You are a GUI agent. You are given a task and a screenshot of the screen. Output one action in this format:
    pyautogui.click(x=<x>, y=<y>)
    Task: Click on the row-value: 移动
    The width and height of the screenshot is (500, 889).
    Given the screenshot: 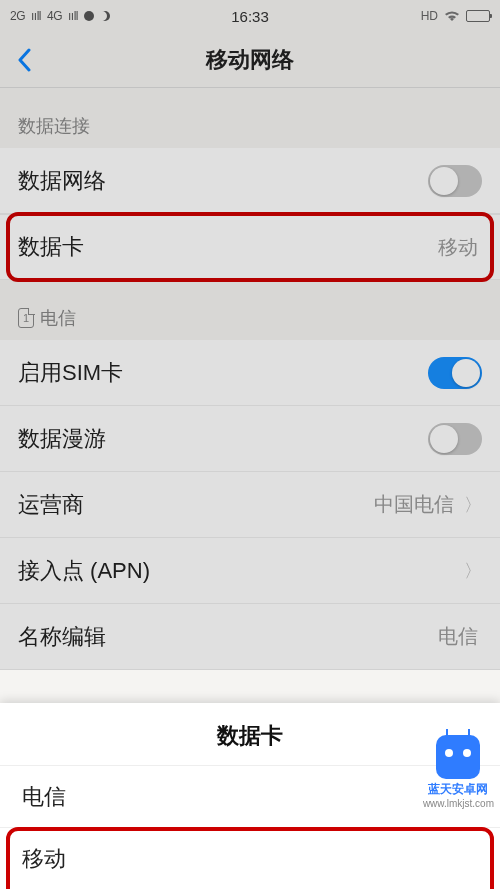 What is the action you would take?
    pyautogui.click(x=458, y=248)
    